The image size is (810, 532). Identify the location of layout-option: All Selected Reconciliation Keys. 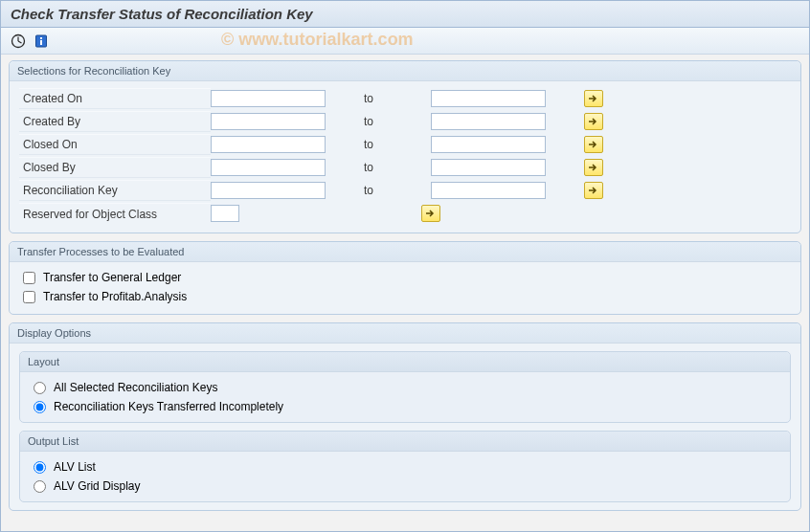
(405, 388).